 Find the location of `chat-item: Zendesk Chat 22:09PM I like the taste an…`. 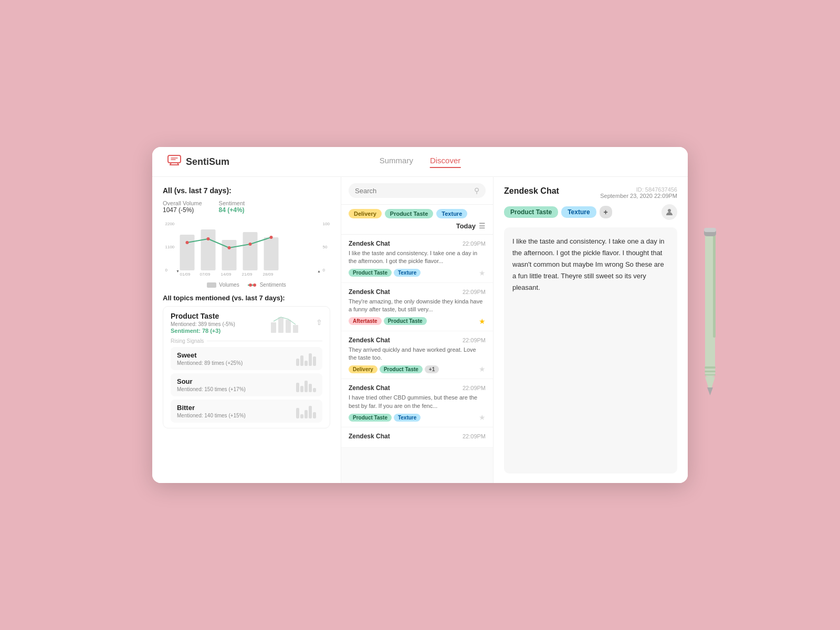

chat-item: Zendesk Chat 22:09PM I like the taste an… is located at coordinates (417, 259).